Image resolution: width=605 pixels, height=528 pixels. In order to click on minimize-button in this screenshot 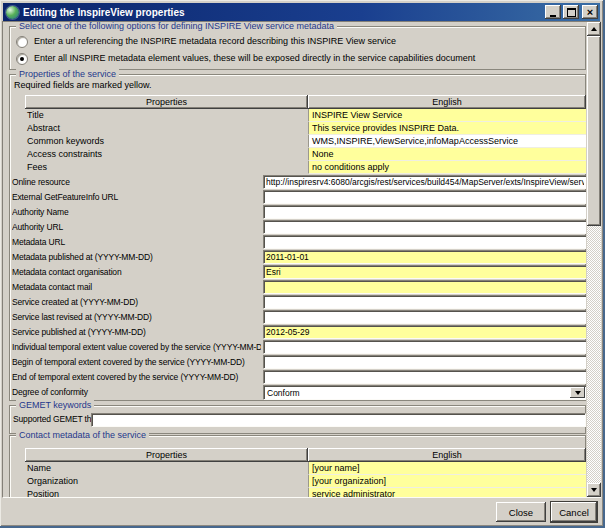, I will do `click(553, 12)`.